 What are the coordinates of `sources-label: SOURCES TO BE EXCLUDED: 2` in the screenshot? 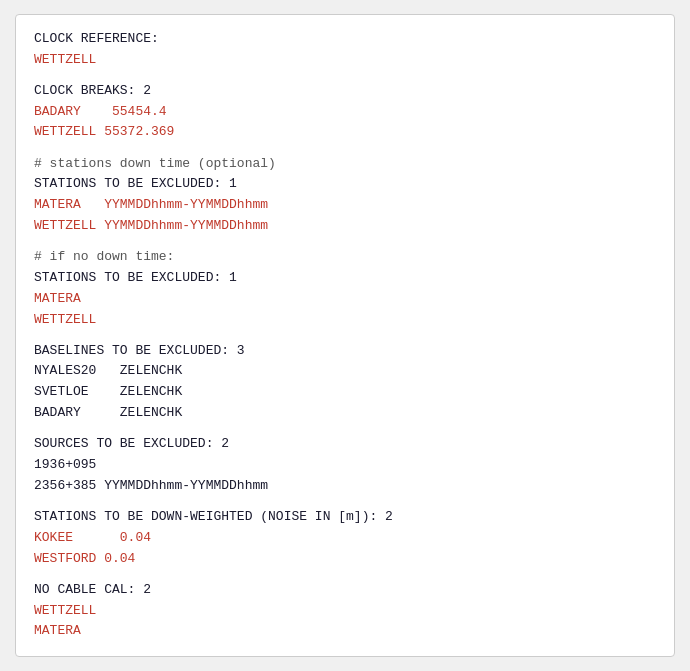 It's located at (345, 444).